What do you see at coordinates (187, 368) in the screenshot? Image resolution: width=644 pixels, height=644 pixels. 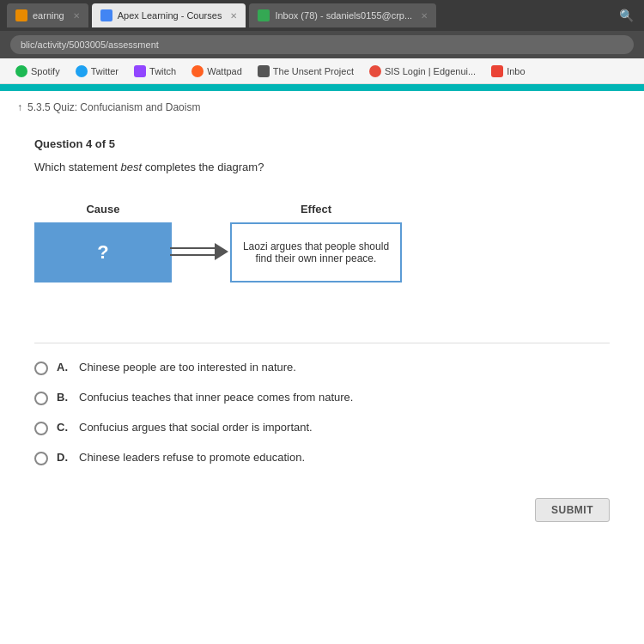 I see `option-a-text: Chinese people are too interested in nat…` at bounding box center [187, 368].